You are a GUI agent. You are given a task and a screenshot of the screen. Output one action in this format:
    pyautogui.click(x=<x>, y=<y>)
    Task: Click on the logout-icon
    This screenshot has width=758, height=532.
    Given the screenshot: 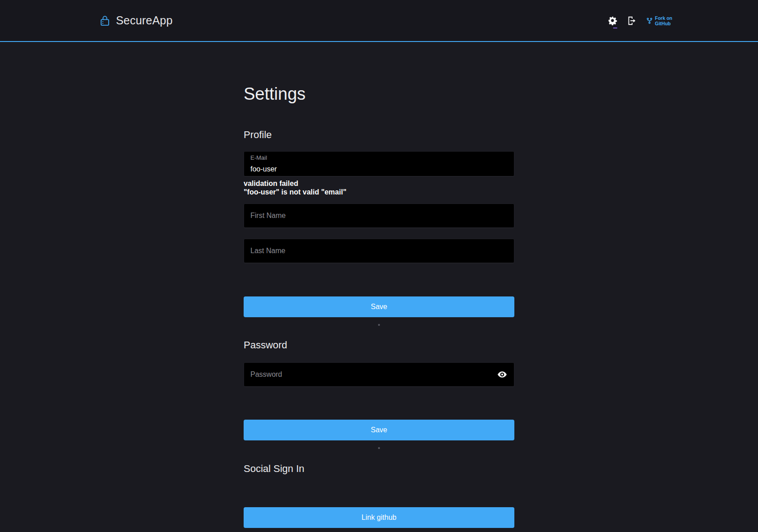 What is the action you would take?
    pyautogui.click(x=632, y=21)
    